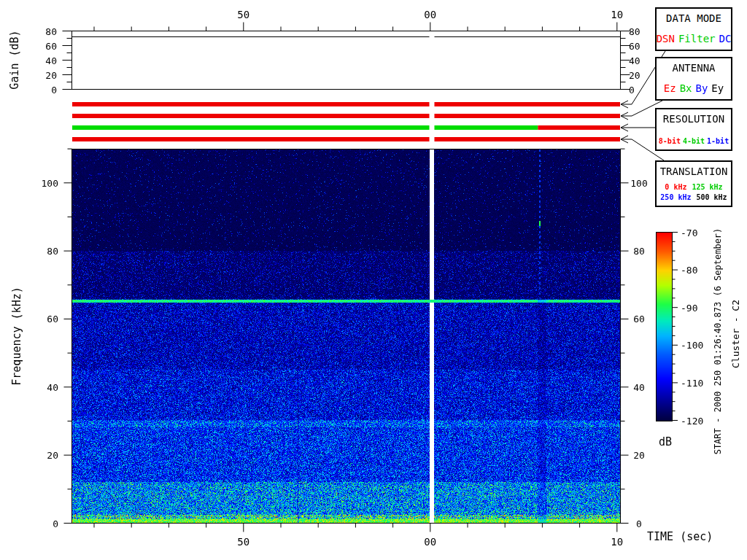  Describe the element at coordinates (244, 542) in the screenshot. I see `bottom-time-tick-label: 50` at that location.